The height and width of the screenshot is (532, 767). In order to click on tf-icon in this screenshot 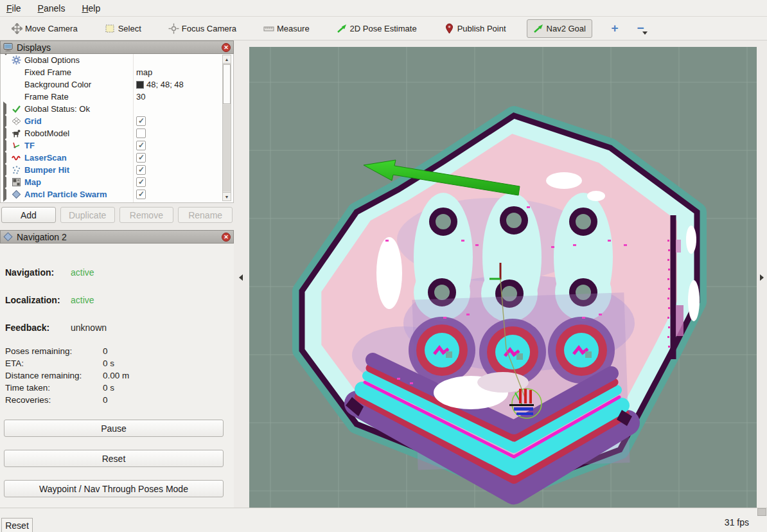, I will do `click(17, 145)`.